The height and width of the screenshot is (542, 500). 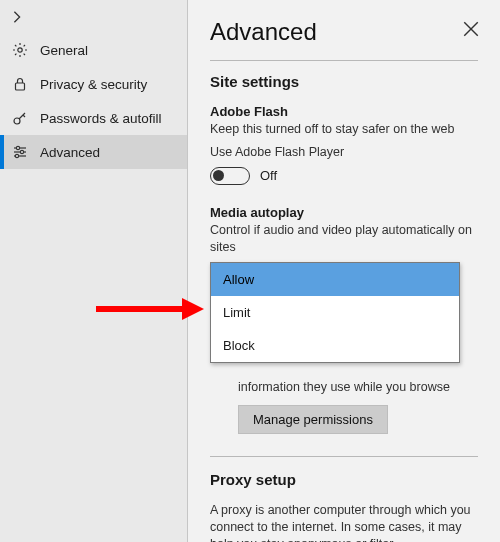 What do you see at coordinates (70, 152) in the screenshot?
I see `sidebar-item-label: Advanced` at bounding box center [70, 152].